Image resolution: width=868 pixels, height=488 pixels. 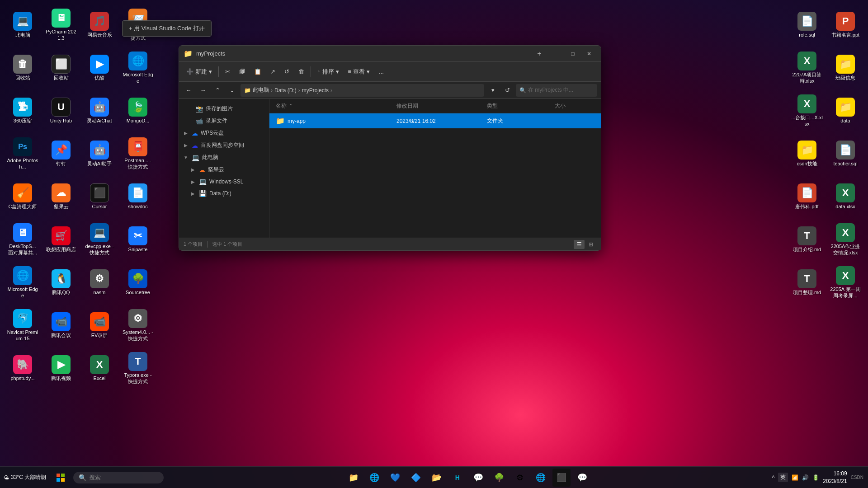 I want to click on back-button: ←, so click(x=189, y=90).